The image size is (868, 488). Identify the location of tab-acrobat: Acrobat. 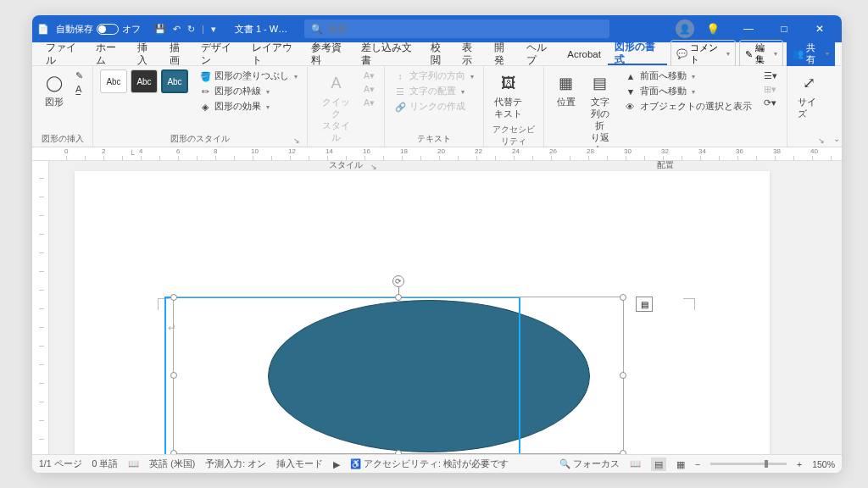
(584, 54).